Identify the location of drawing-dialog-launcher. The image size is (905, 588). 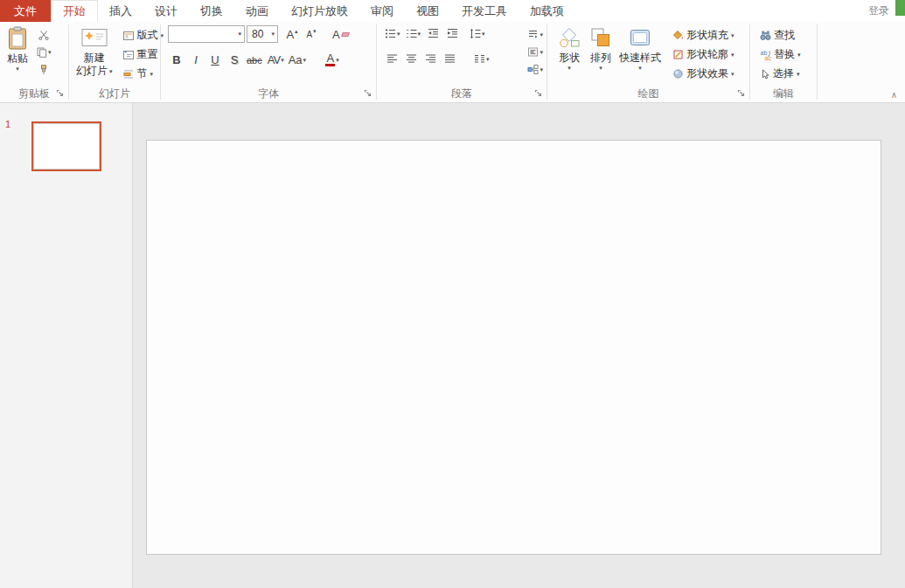
(741, 94).